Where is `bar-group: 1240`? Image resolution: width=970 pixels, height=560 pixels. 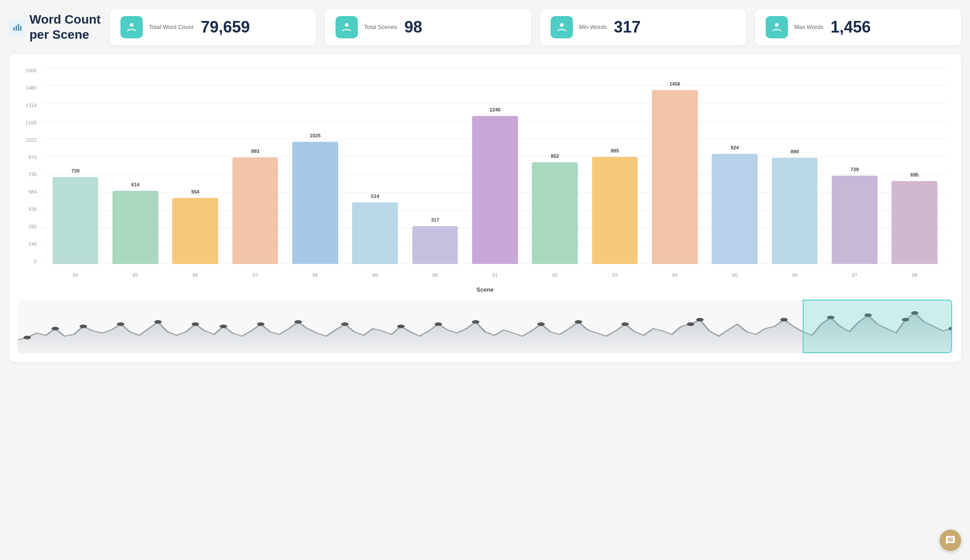 bar-group: 1240 is located at coordinates (495, 168).